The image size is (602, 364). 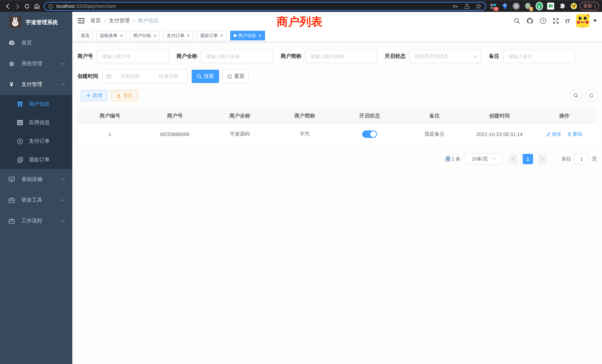 I want to click on app-logo-row: 芋道管理系统, so click(x=36, y=22).